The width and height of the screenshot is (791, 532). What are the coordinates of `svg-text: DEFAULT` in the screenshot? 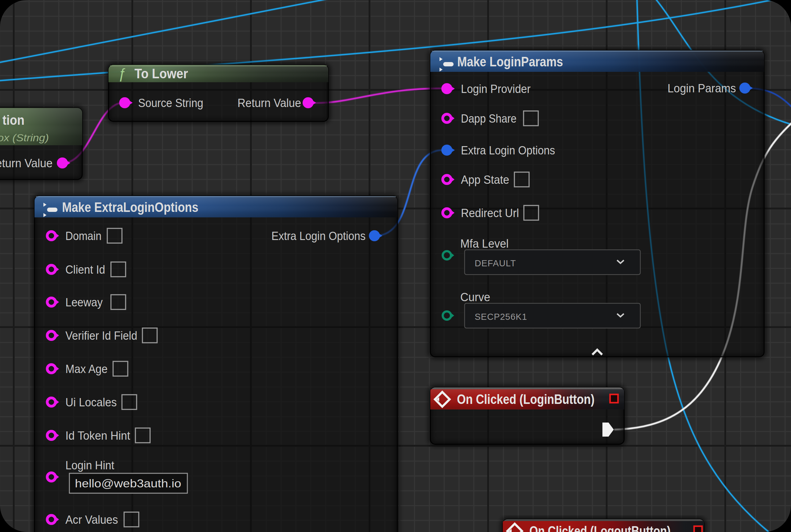 It's located at (495, 263).